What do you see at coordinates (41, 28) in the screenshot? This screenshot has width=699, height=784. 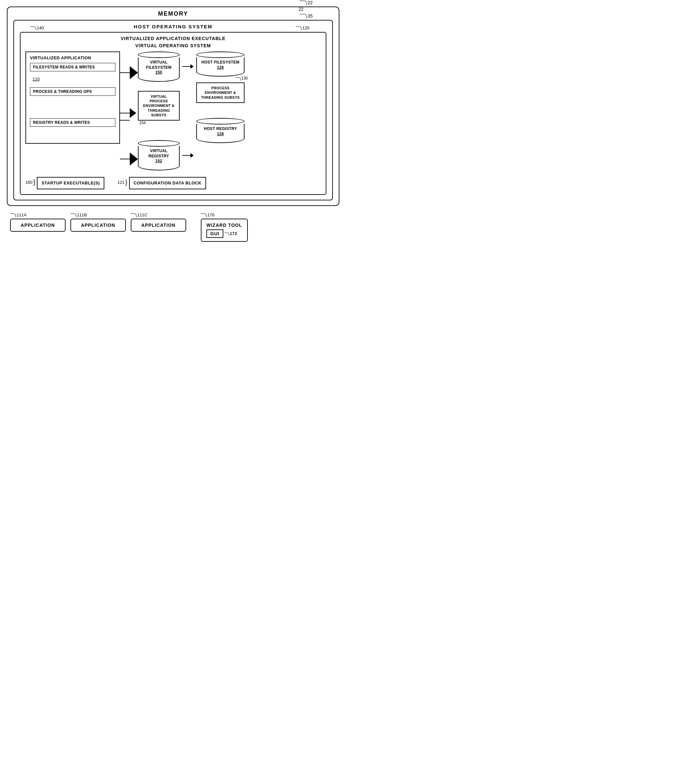 I see `vae-label-ref: 140` at bounding box center [41, 28].